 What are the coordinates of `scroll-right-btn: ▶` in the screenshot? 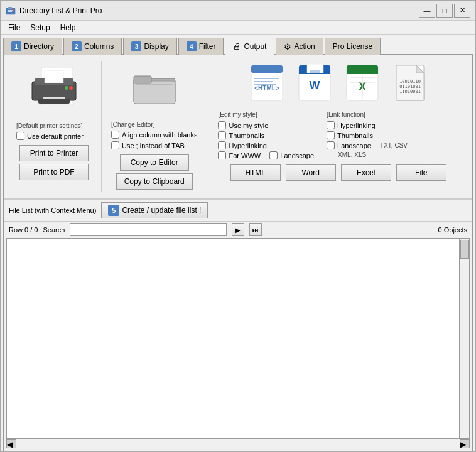 It's located at (465, 444).